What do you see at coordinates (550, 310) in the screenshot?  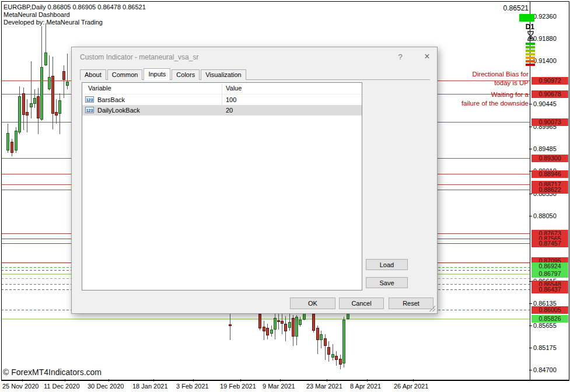 I see `price-axis-badge-resistance: 0.86005` at bounding box center [550, 310].